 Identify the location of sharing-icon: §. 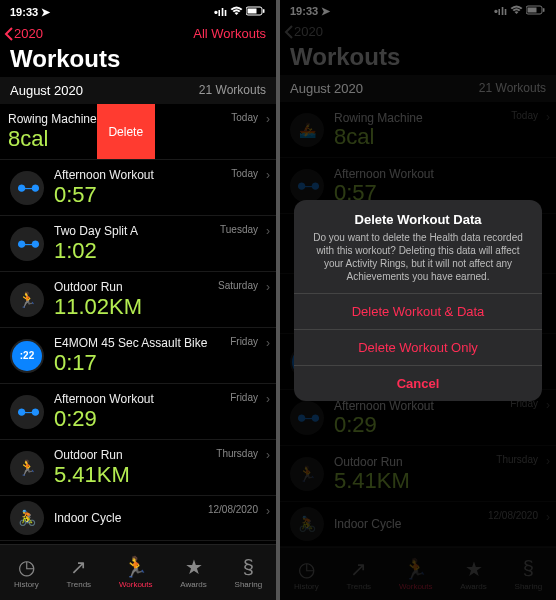
(248, 567).